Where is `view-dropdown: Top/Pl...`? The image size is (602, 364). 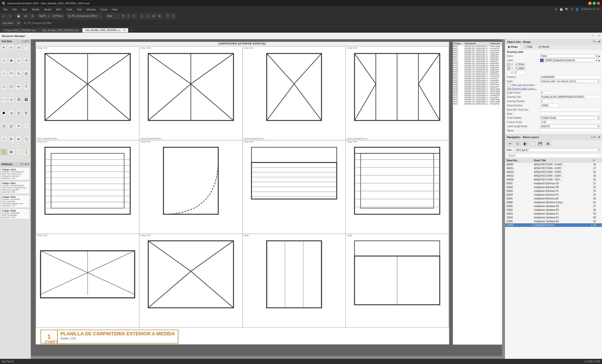 view-dropdown: Top/Pl... is located at coordinates (44, 16).